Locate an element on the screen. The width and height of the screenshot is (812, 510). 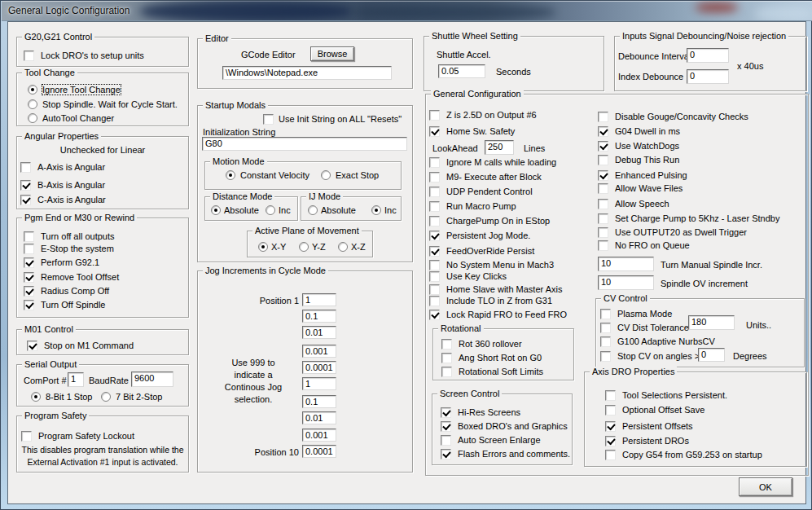
ok-button: OK is located at coordinates (766, 487).